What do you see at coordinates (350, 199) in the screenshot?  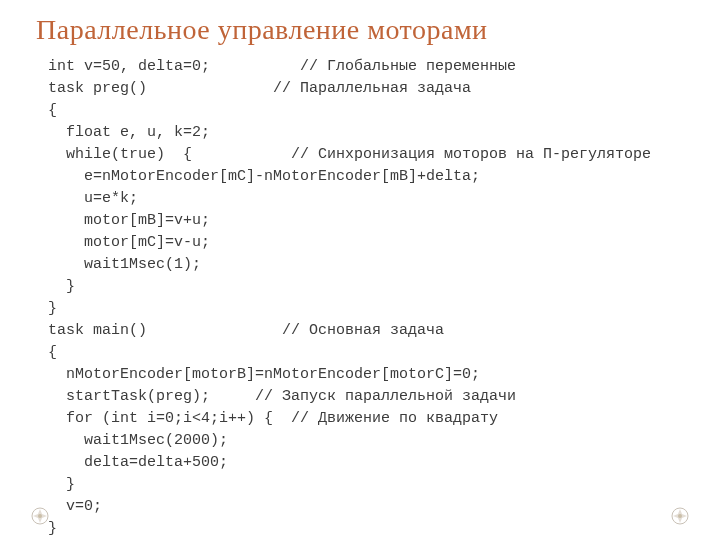 I see `code-line: u=e*k;` at bounding box center [350, 199].